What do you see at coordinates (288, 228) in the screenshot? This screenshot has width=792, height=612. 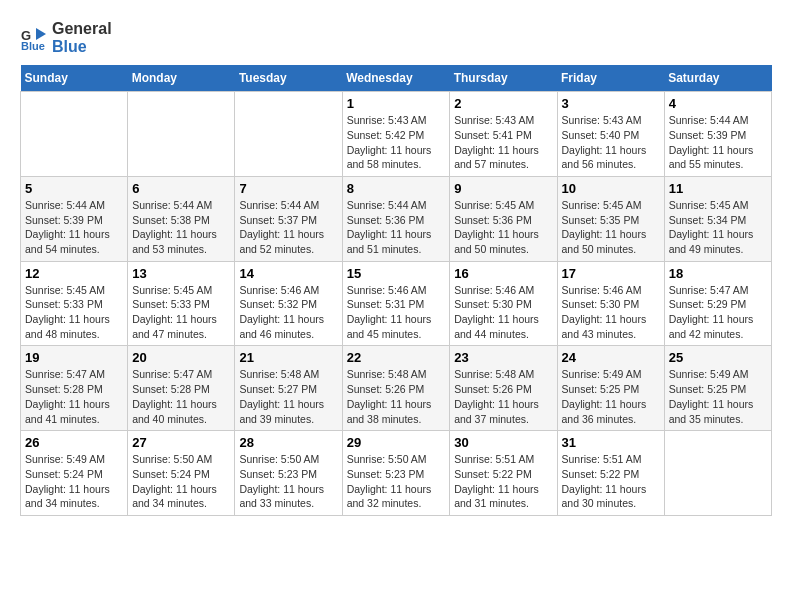 I see `day-info: Sunrise: 5:44 AM Sunset: 5:37 PM Dayligh…` at bounding box center [288, 228].